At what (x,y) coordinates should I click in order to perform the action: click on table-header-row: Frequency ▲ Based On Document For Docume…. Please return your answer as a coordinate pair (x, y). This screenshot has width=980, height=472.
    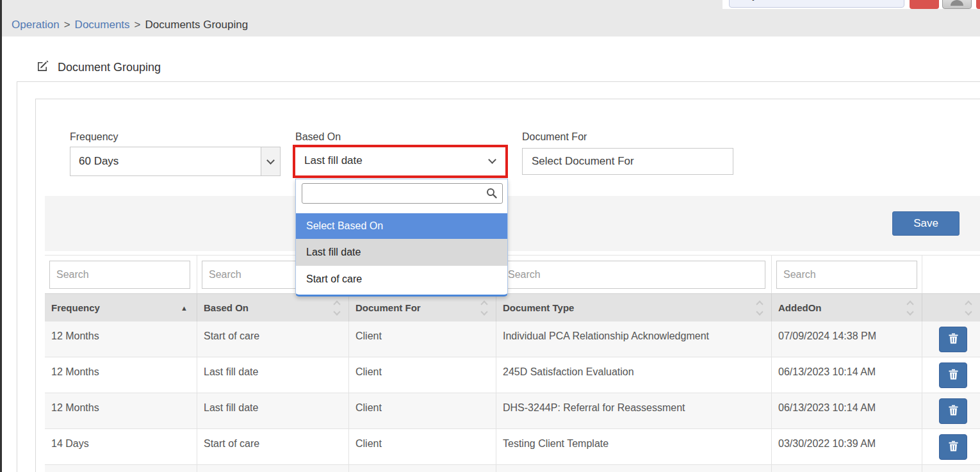
    Looking at the image, I should click on (512, 307).